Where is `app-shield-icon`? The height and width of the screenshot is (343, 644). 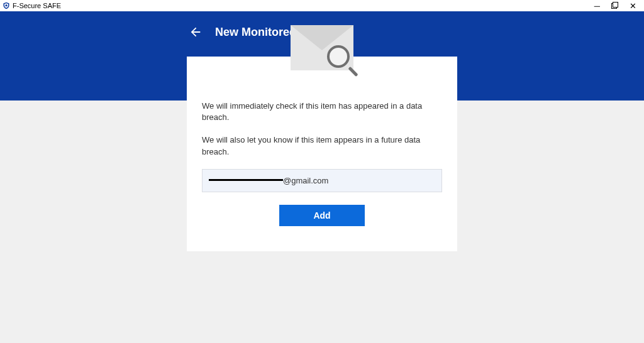 app-shield-icon is located at coordinates (6, 6).